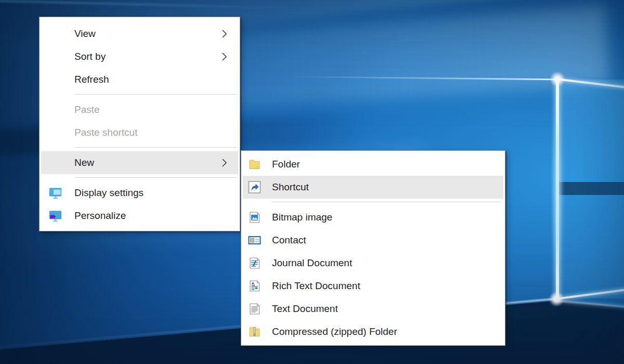 The height and width of the screenshot is (364, 624). Describe the element at coordinates (106, 133) in the screenshot. I see `menu-item-label: Paste shortcut` at that location.